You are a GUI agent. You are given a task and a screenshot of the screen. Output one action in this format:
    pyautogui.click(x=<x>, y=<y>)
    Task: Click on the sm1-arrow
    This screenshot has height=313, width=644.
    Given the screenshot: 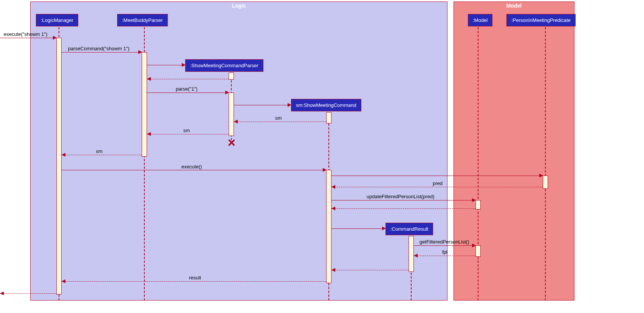 What is the action you would take?
    pyautogui.click(x=280, y=122)
    